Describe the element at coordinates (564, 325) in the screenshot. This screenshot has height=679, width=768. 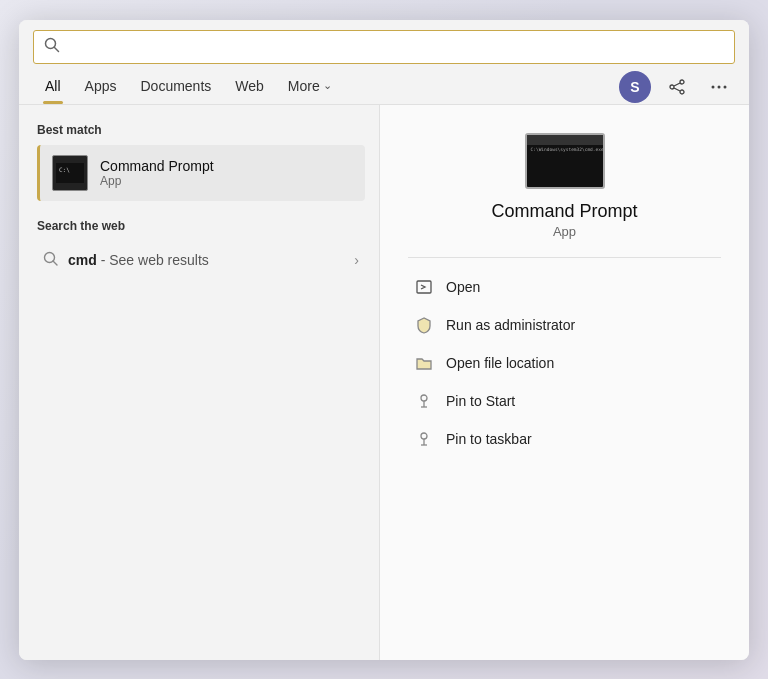
I see `action-run-admin: Run as administrator` at that location.